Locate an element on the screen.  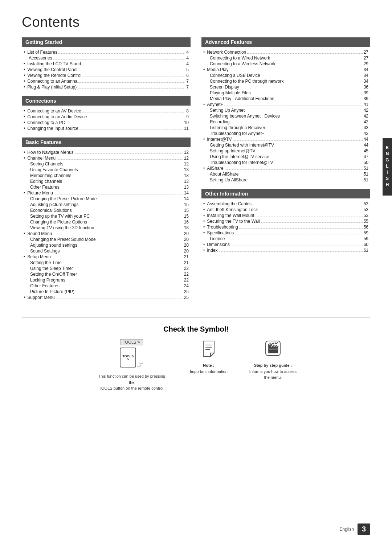
list-item: Connecting to a PC 10 is located at coordinates (106, 123).